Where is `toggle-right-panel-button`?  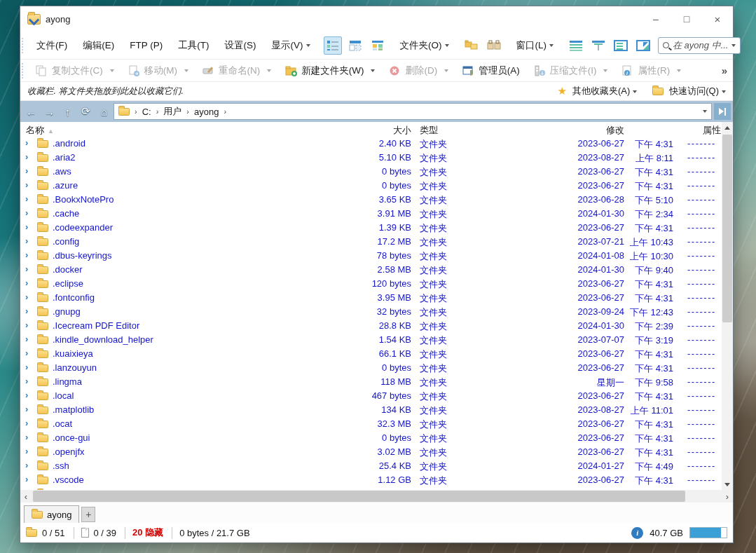 toggle-right-panel-button is located at coordinates (722, 111).